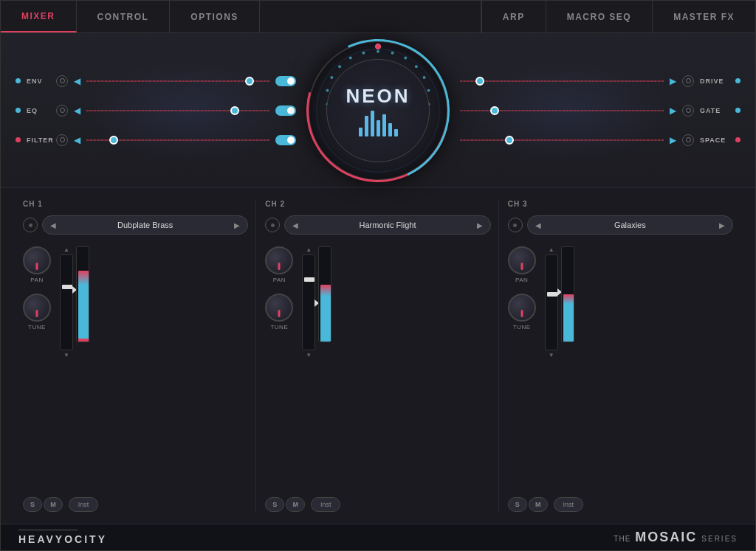 Image resolution: width=756 pixels, height=551 pixels. I want to click on ch1-inst-btn: Inst, so click(83, 505).